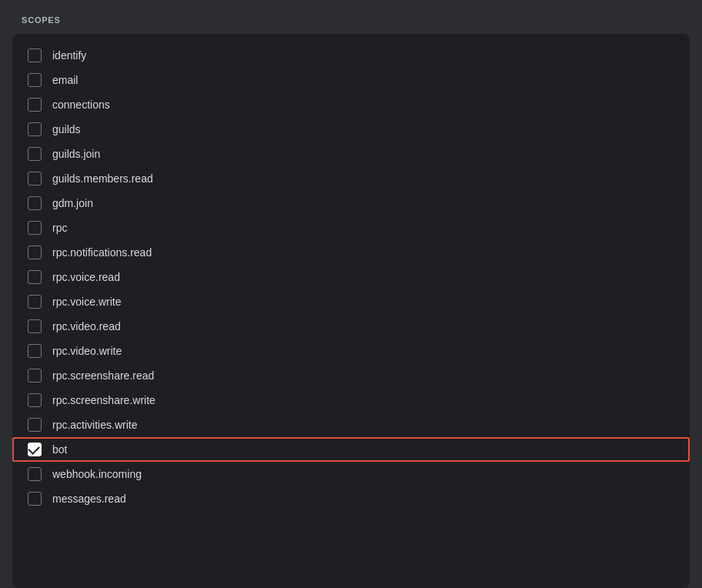 The width and height of the screenshot is (702, 588). Describe the element at coordinates (35, 425) in the screenshot. I see `checkbox-rpc.activities.write` at that location.